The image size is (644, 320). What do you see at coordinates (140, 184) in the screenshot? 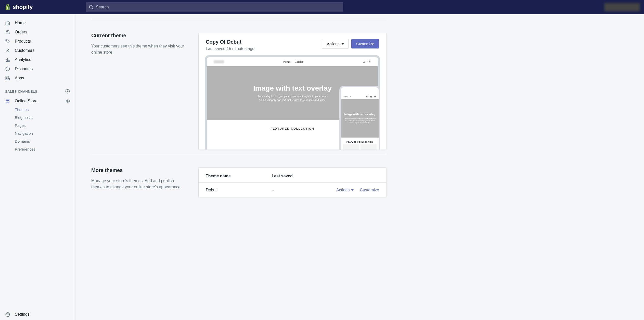
I see `more-themes-desc: Manage your store's themes. Add and publ…` at bounding box center [140, 184].